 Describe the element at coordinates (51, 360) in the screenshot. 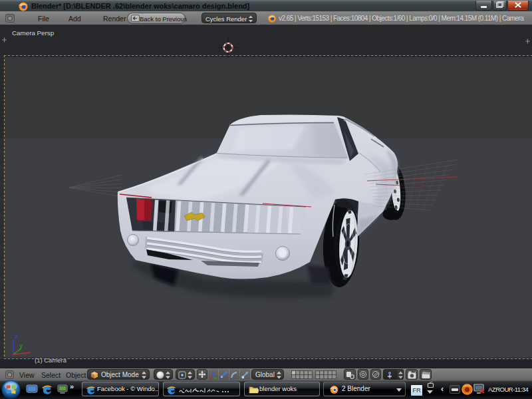

I see `svg-text: (1) Camera` at that location.